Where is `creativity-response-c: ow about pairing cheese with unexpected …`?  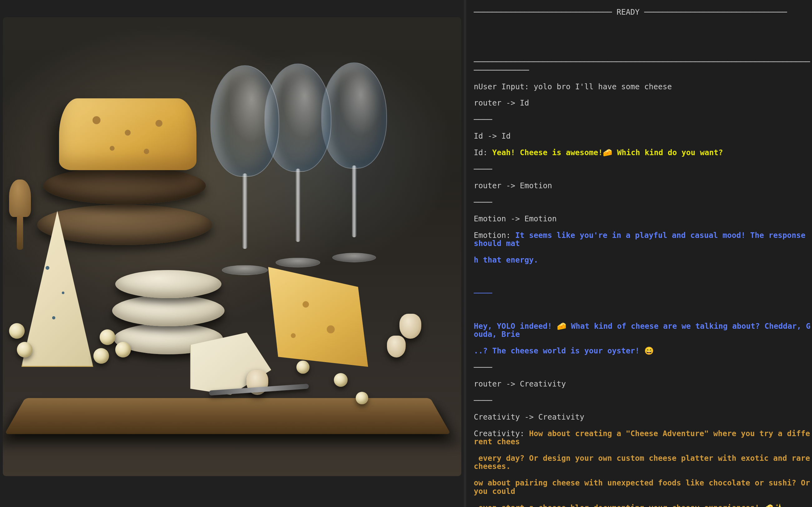 creativity-response-c: ow about pairing cheese with unexpected … is located at coordinates (643, 487).